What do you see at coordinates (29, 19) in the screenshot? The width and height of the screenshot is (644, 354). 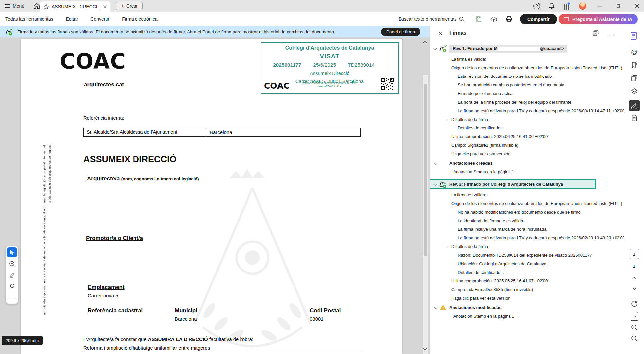 I see `tools-menu-all-tools: Todas las herramientas` at bounding box center [29, 19].